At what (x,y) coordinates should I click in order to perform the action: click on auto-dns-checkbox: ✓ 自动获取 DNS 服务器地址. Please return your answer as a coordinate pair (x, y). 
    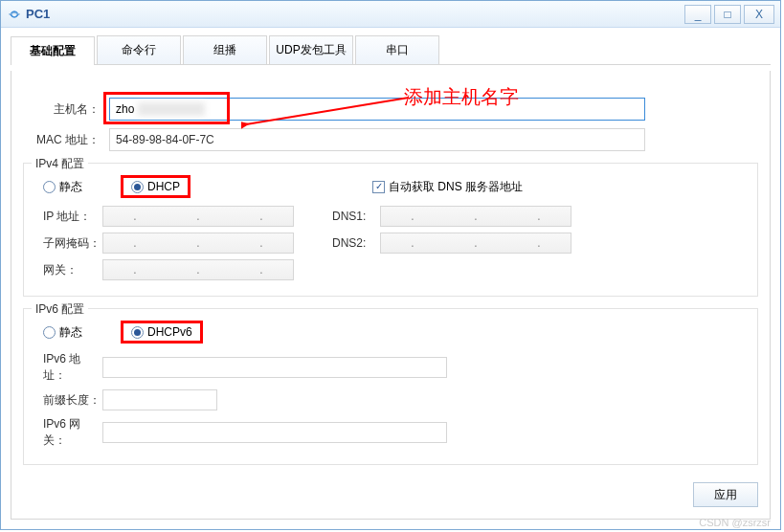
    Looking at the image, I should click on (448, 188).